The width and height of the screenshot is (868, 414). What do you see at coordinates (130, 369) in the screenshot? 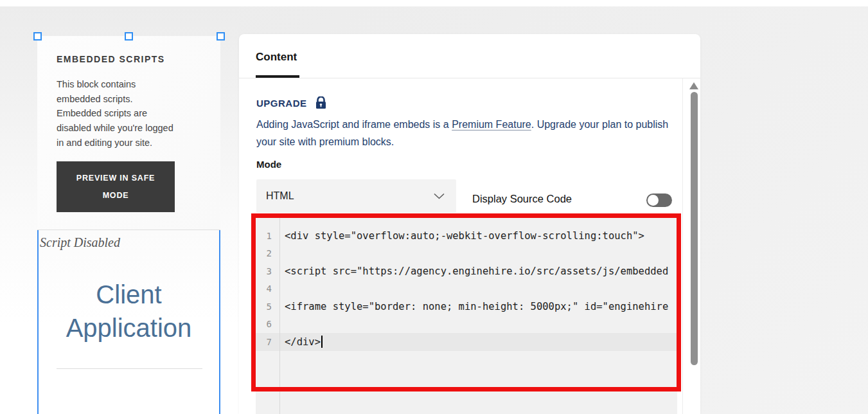
I see `preview-divider` at bounding box center [130, 369].